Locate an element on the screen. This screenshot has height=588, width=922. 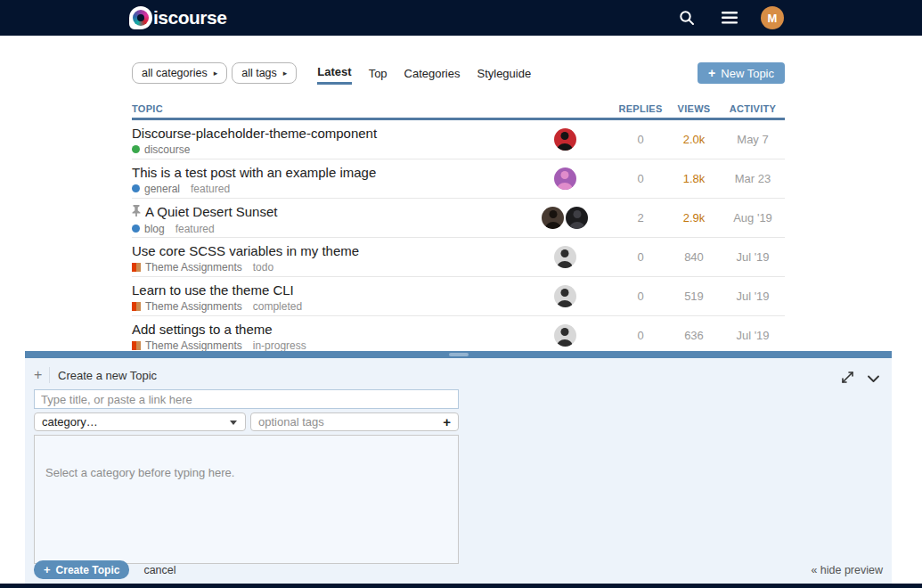
search-icon is located at coordinates (687, 18).